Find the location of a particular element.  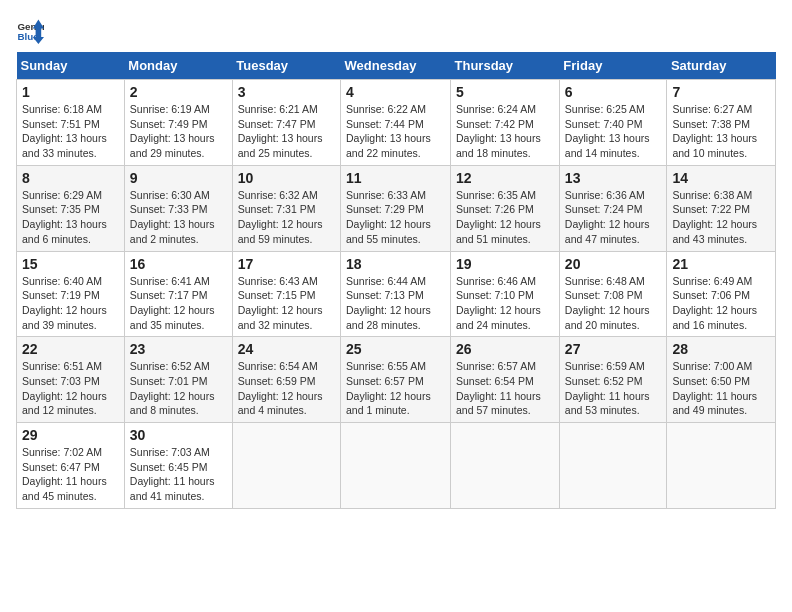

day-info: Sunrise: 6:43 AM Sunset: 7:15 PM Dayligh… is located at coordinates (286, 304).